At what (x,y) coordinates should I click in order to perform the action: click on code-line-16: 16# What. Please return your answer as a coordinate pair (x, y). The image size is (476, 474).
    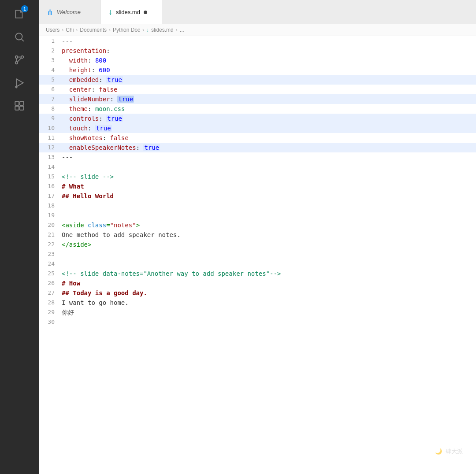
    Looking at the image, I should click on (257, 186).